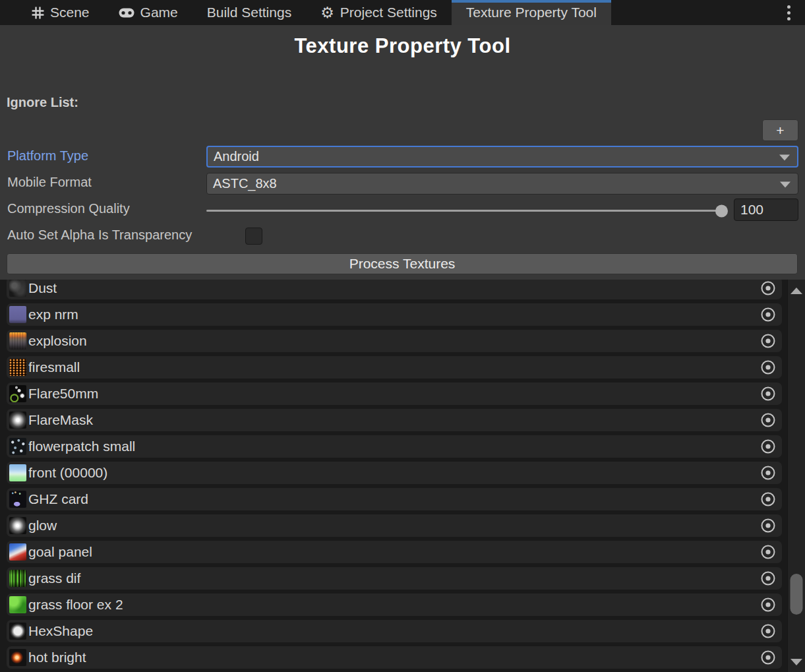  Describe the element at coordinates (160, 13) in the screenshot. I see `tab-label: Game` at that location.